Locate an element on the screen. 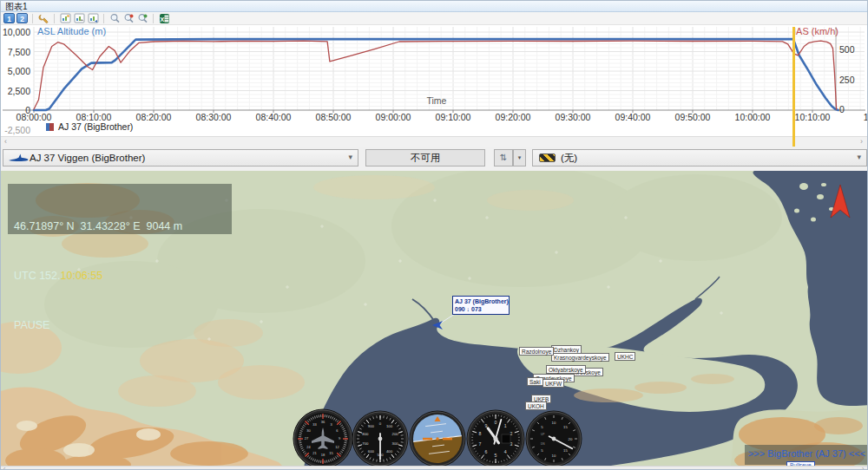  chart-scroll-left-icon: ‹ is located at coordinates (5, 142).